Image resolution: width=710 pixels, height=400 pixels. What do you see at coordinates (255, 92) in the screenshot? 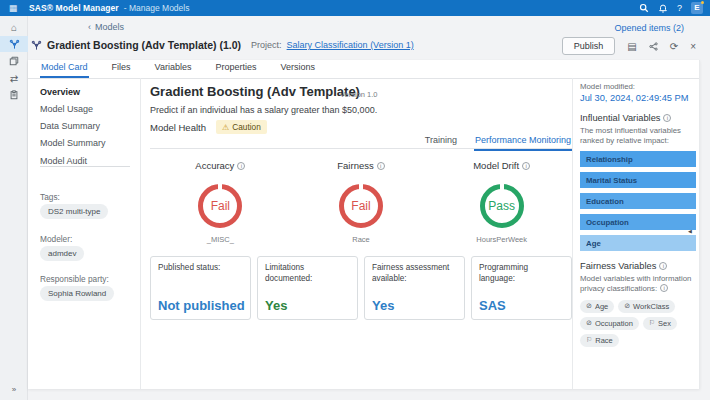
I see `model-name: Gradient Boosting (Adv Template)` at bounding box center [255, 92].